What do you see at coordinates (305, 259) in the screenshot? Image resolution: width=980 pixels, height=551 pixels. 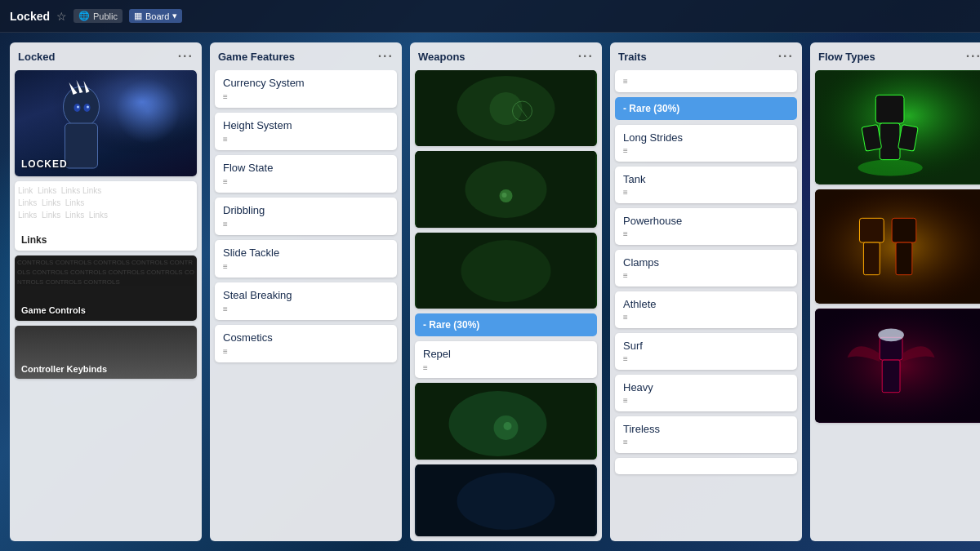 I see `feature-slide-card: Slide Tackle ≡` at bounding box center [305, 259].